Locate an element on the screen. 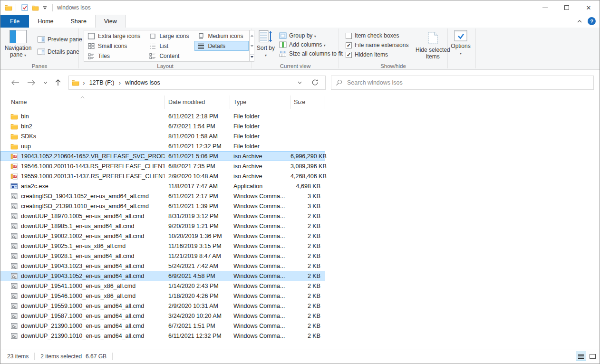 This screenshot has height=364, width=600. table-row: downUUP_18985.1_en-us_amd64_all.cmd9/20/… is located at coordinates (163, 226).